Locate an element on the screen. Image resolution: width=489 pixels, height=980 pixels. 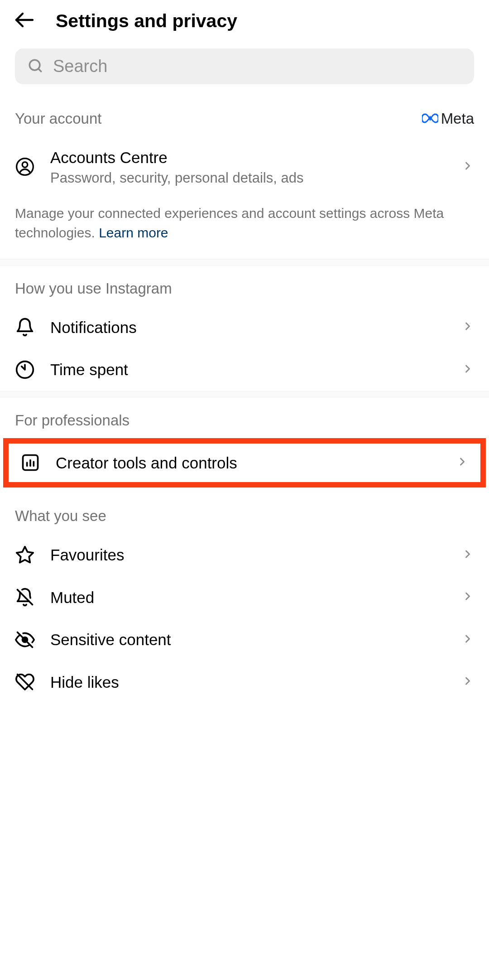
list-item-title: Accounts Centre is located at coordinates (248, 158).